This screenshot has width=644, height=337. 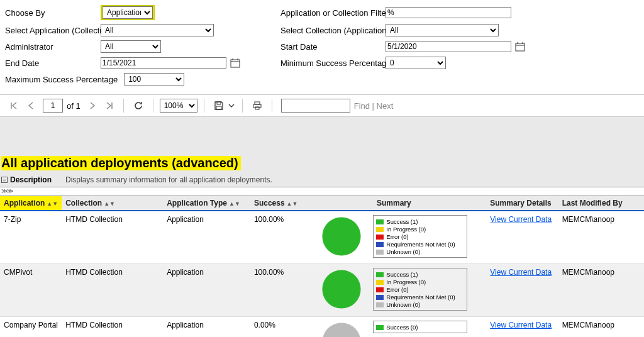 I want to click on cell-success: 0.00%, so click(x=276, y=327).